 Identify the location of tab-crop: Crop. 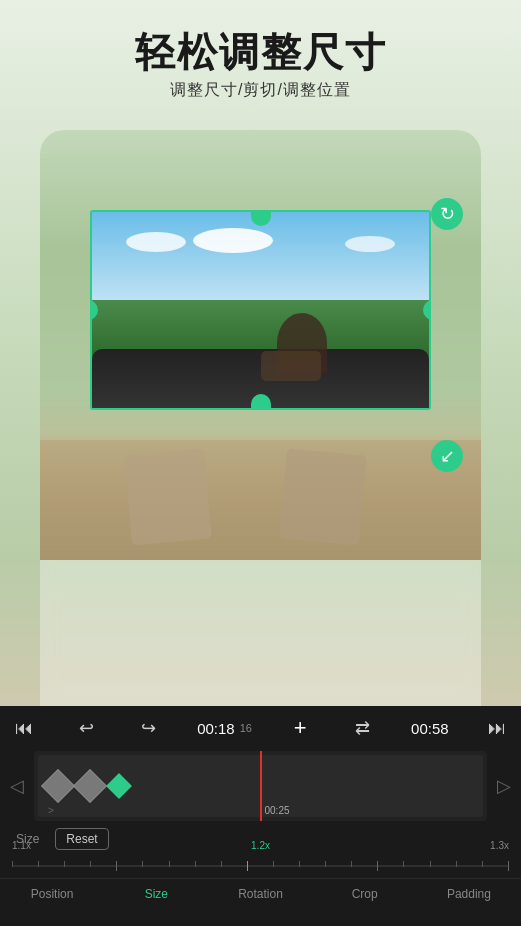
(365, 893).